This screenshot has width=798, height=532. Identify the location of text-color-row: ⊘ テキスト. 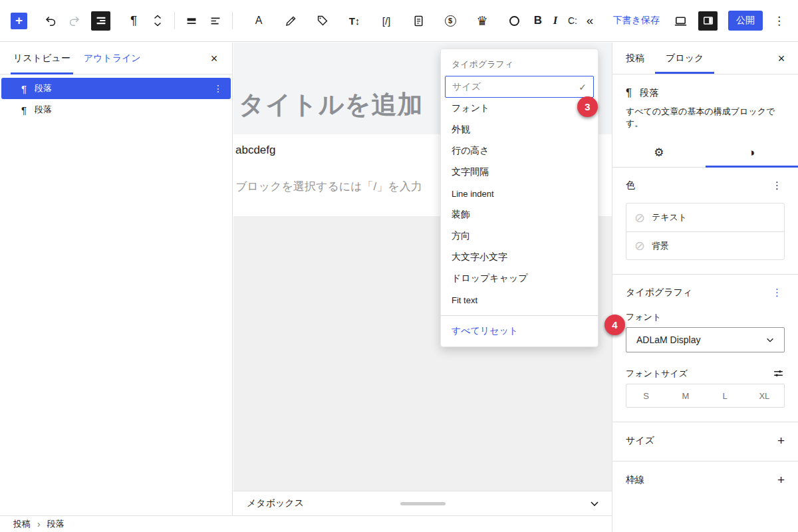
(705, 217).